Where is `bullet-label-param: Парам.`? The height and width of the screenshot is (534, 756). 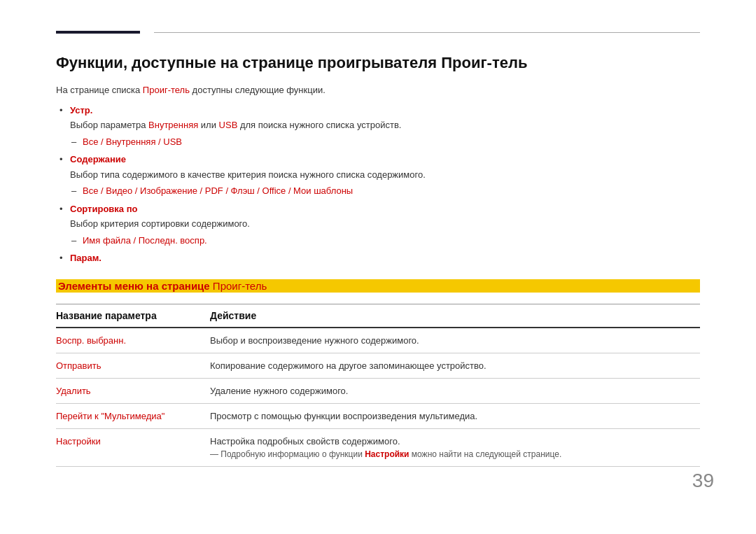 bullet-label-param: Парам. is located at coordinates (85, 258).